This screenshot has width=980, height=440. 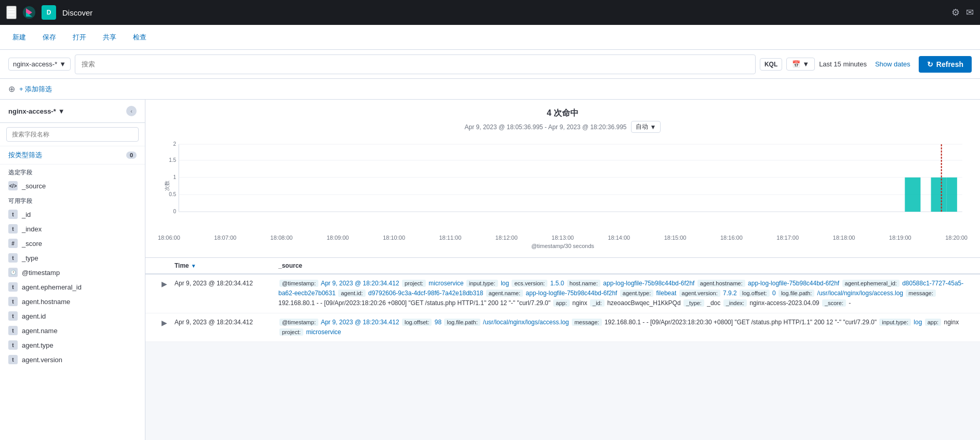 I want to click on x-label-10: 18:16:00, so click(x=731, y=238).